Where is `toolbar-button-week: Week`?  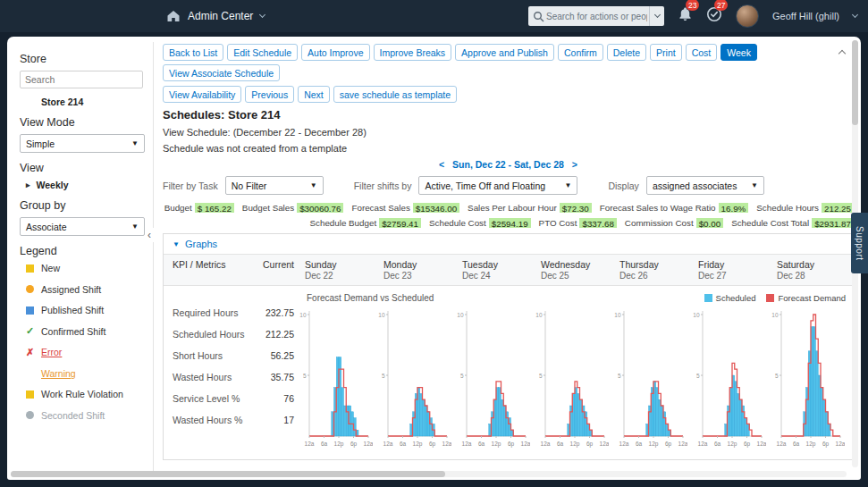
toolbar-button-week: Week is located at coordinates (738, 52).